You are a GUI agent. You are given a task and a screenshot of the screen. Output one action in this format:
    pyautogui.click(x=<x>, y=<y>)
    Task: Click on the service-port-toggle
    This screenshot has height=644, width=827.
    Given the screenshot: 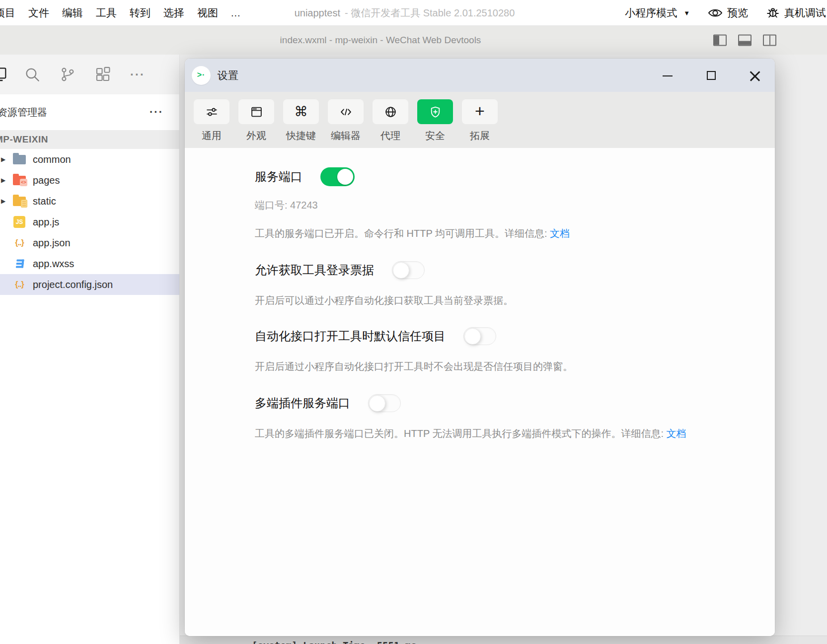 What is the action you would take?
    pyautogui.click(x=338, y=177)
    